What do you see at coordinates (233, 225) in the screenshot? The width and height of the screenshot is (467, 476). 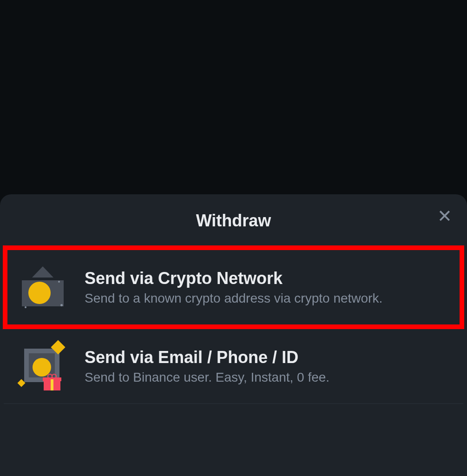 I see `sheet-header: Withdraw ✕` at bounding box center [233, 225].